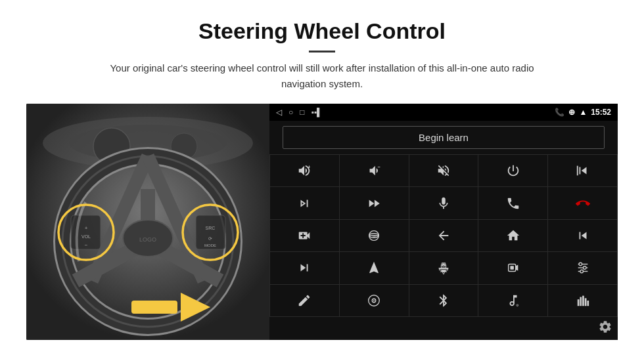 The width and height of the screenshot is (644, 357). What do you see at coordinates (583, 112) in the screenshot?
I see `status-right: 📞 ⊕ ▲ 15:52` at bounding box center [583, 112].